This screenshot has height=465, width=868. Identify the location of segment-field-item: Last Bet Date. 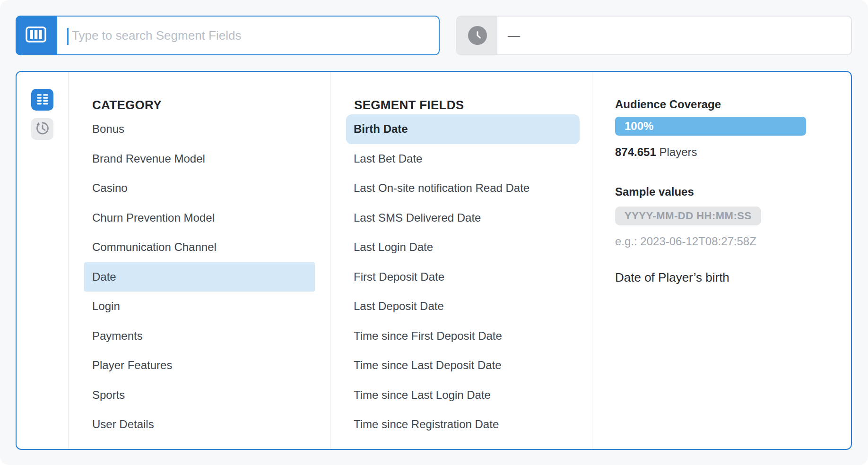
(463, 159).